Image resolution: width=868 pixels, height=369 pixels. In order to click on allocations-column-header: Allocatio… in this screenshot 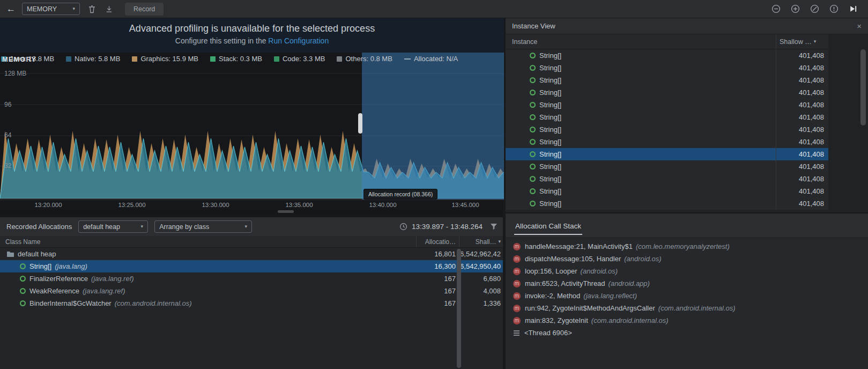, I will do `click(437, 241)`.